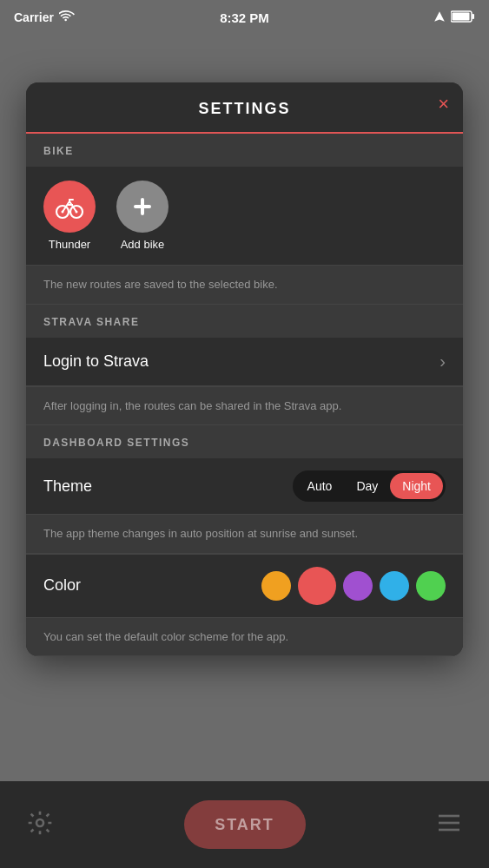 The width and height of the screenshot is (489, 868). I want to click on bike-thunder-label: Thunder, so click(69, 245).